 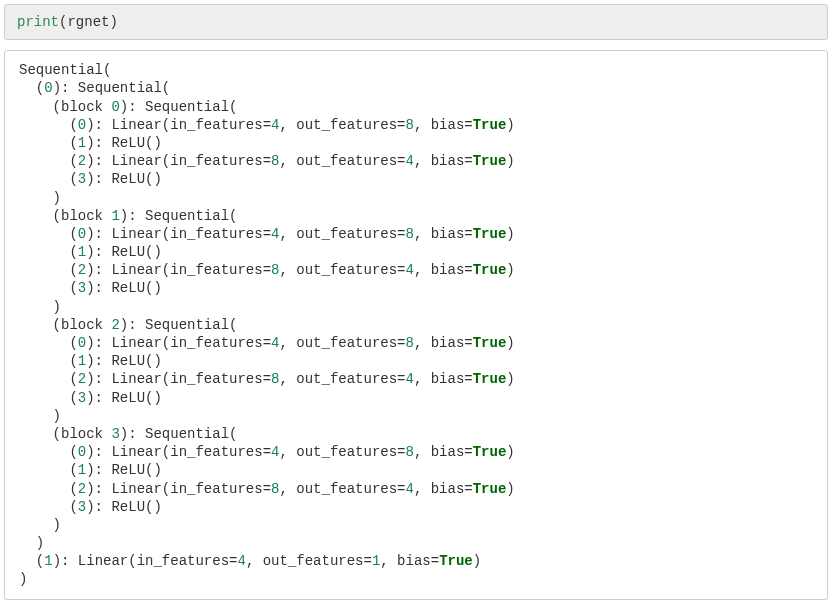 I want to click on output-line: (1): Linear(in_features=4, out_features=…, so click(x=416, y=561).